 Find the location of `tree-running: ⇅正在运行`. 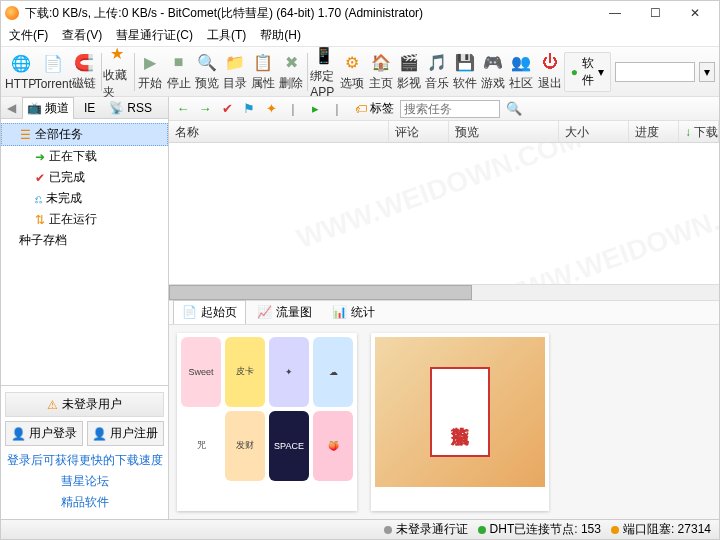

tree-running: ⇅正在运行 is located at coordinates (84, 220).